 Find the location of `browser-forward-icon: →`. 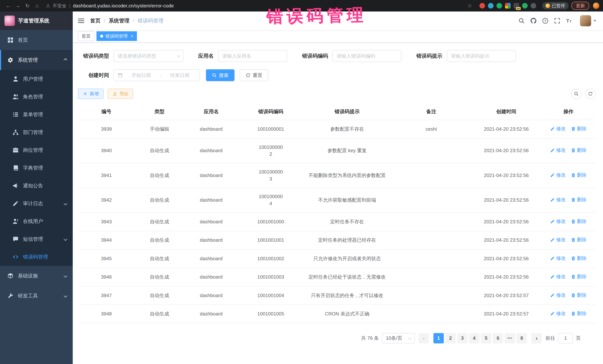

browser-forward-icon: → is located at coordinates (18, 6).